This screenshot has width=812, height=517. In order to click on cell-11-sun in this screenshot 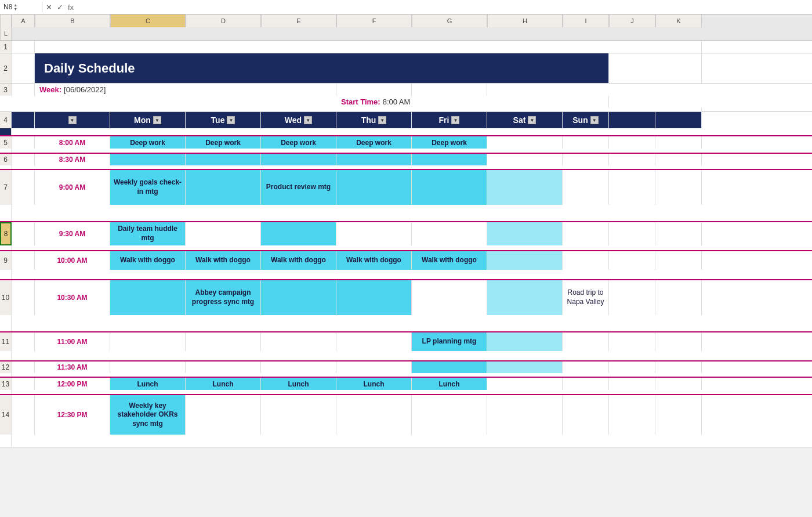, I will do `click(586, 342)`.